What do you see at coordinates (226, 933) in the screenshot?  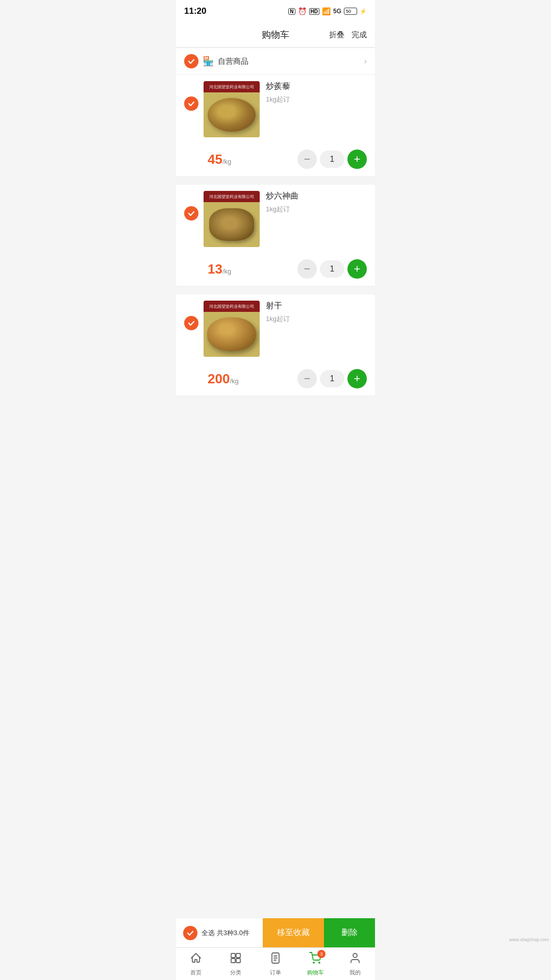 I see `bottom-summary-label: 全选 共3种3.0件` at bounding box center [226, 933].